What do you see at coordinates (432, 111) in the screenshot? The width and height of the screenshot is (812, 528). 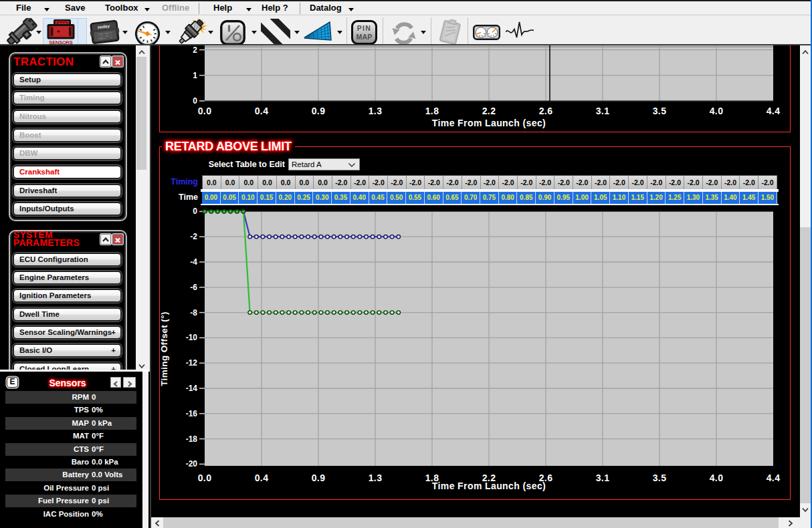 I see `svg-text: 1.8` at bounding box center [432, 111].